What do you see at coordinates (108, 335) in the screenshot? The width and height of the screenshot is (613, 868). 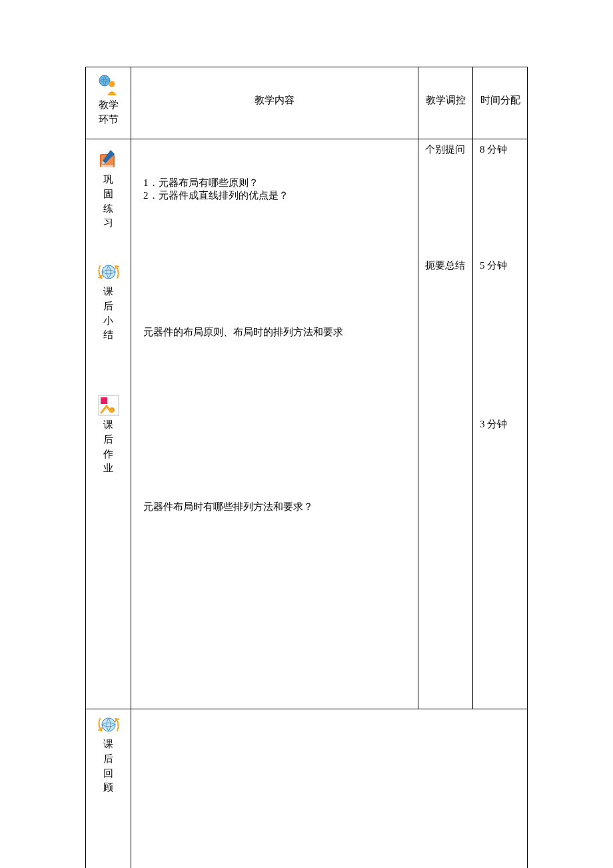 I see `summary-label-4: 结` at bounding box center [108, 335].